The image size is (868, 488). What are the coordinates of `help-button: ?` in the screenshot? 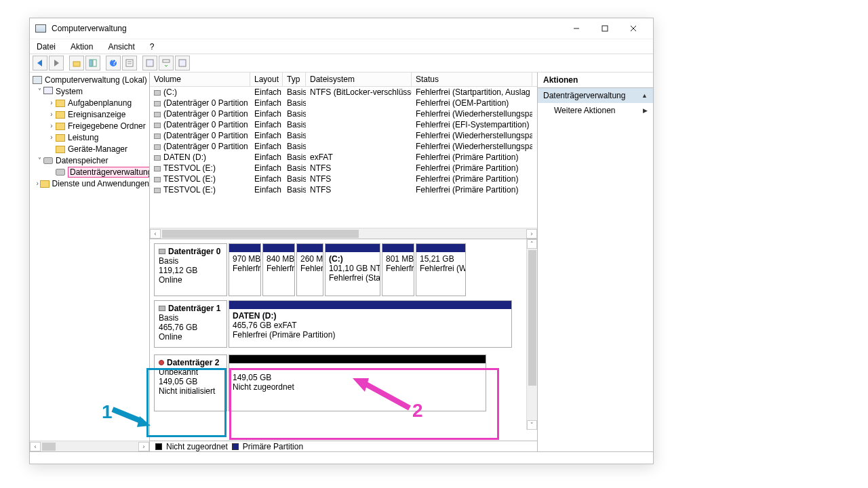 It's located at (113, 63).